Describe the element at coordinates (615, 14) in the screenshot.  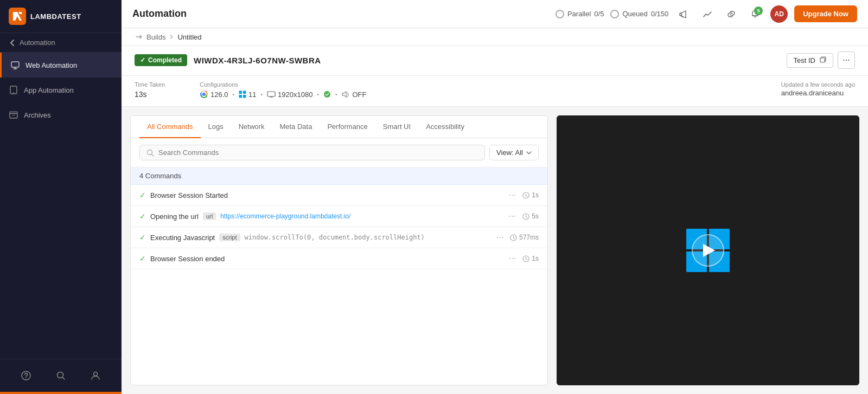
I see `queued-radio` at that location.